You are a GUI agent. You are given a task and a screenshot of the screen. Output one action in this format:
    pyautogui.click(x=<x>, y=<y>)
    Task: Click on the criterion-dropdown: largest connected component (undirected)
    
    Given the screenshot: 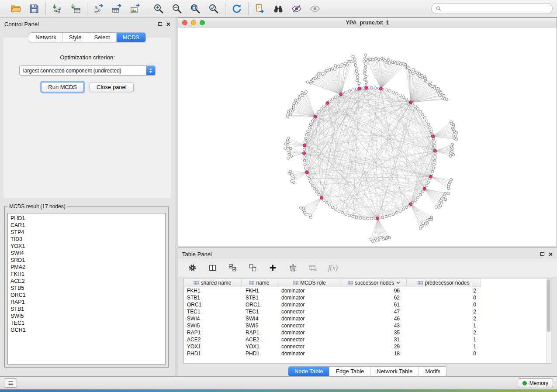 What is the action you would take?
    pyautogui.click(x=87, y=71)
    